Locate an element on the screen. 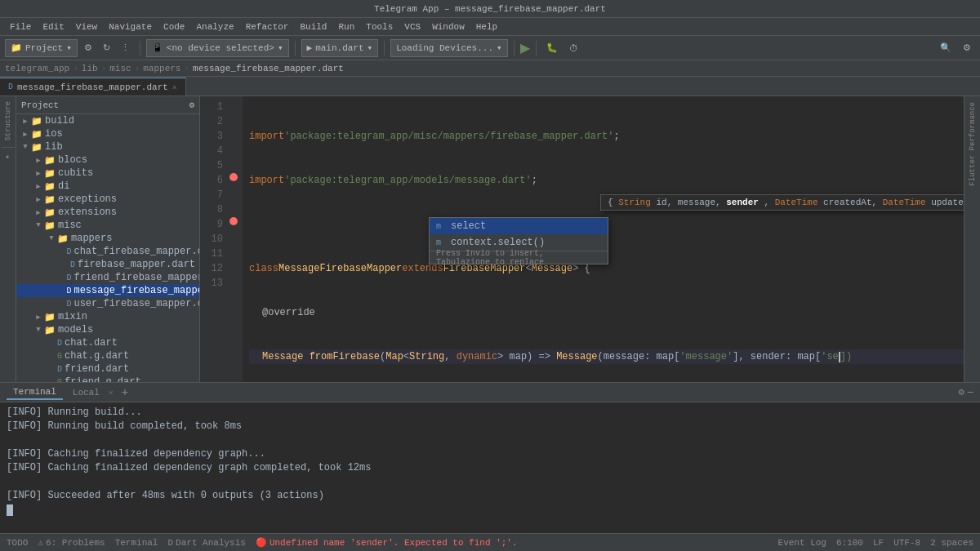 This screenshot has height=551, width=980. line-numbers: 1 2 3 4 5 6 7 8 9 10 11 12 13 is located at coordinates (215, 239).